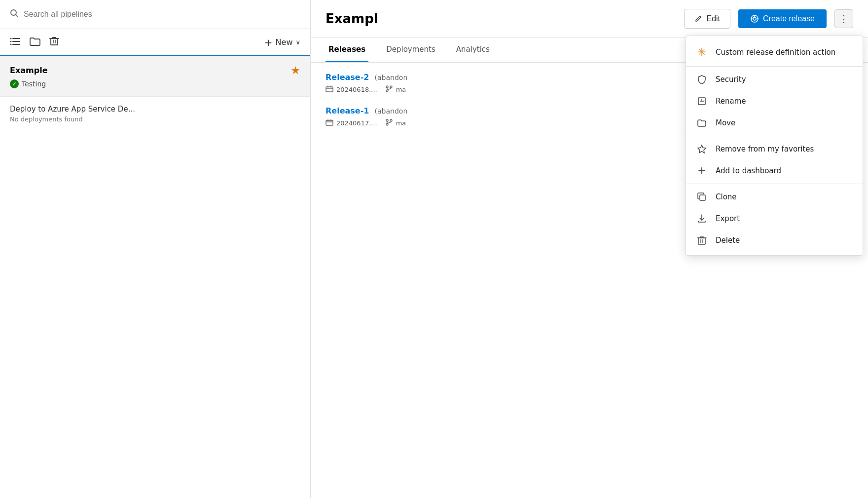  I want to click on star-outline-icon, so click(702, 149).